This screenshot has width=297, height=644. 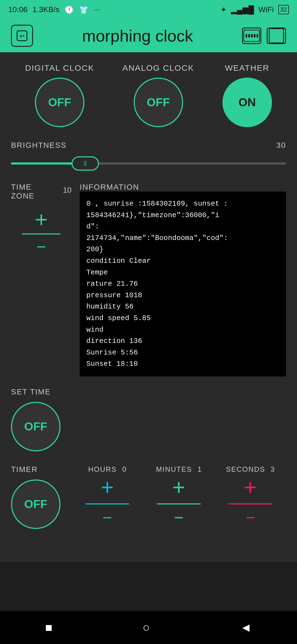 What do you see at coordinates (281, 145) in the screenshot?
I see `brightness-value: 30` at bounding box center [281, 145].